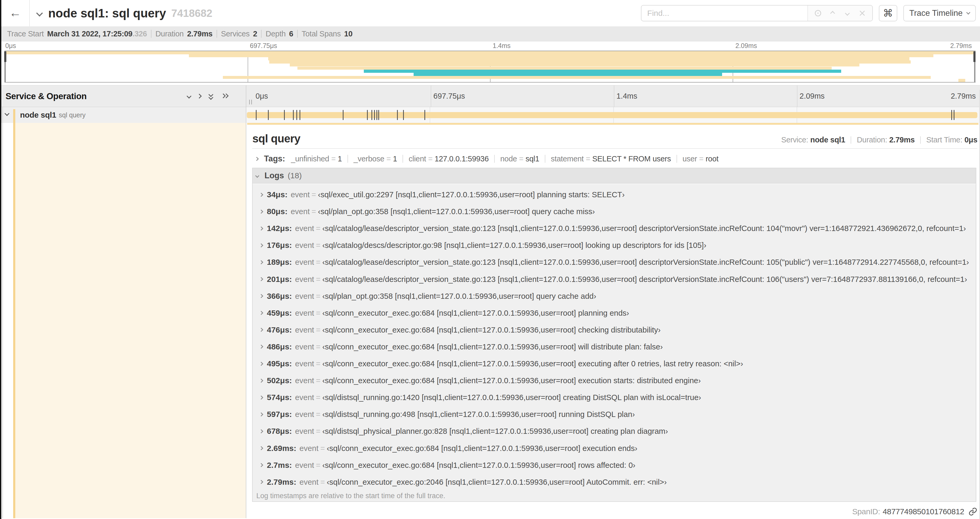  Describe the element at coordinates (612, 115) in the screenshot. I see `span-duration-bar` at that location.